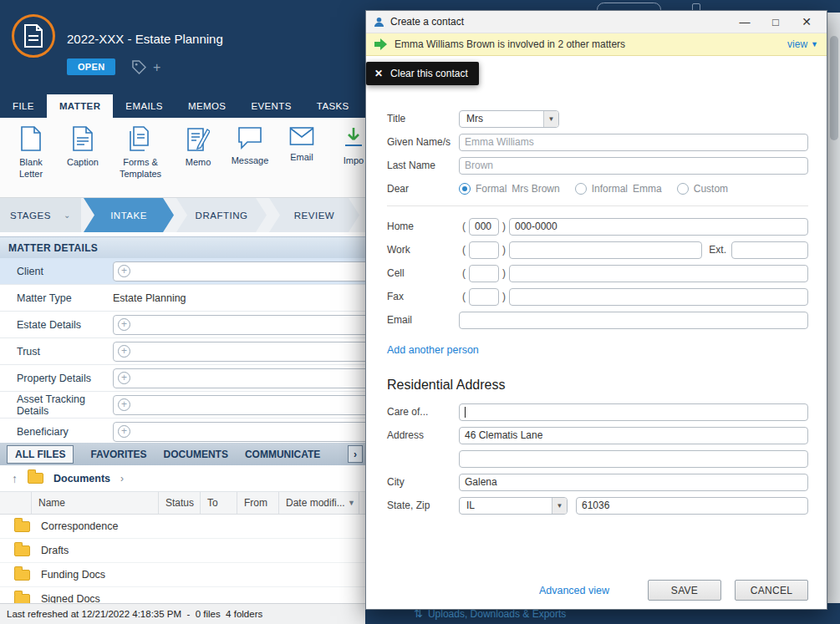  I want to click on fax-area-input, so click(484, 297).